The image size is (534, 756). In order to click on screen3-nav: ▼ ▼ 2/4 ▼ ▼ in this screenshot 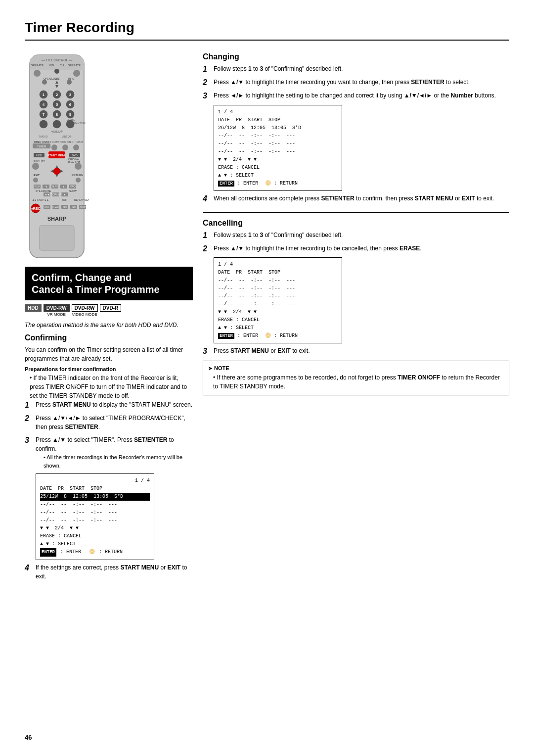, I will do `click(278, 312)`.